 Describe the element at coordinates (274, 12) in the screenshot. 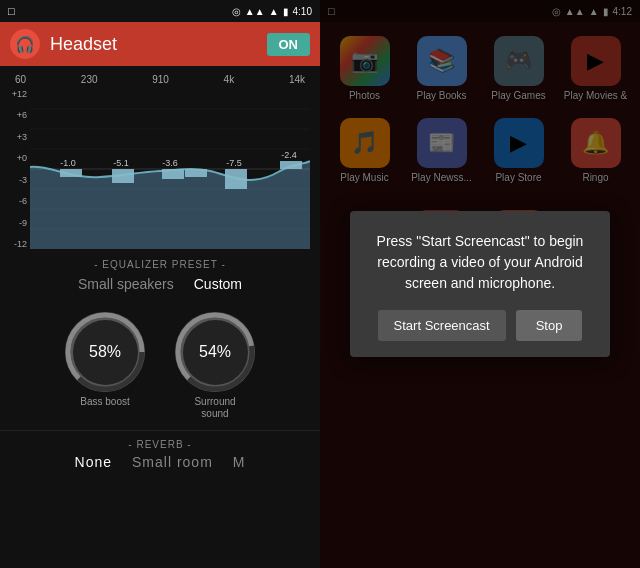

I see `wifi-icon: ▲` at that location.